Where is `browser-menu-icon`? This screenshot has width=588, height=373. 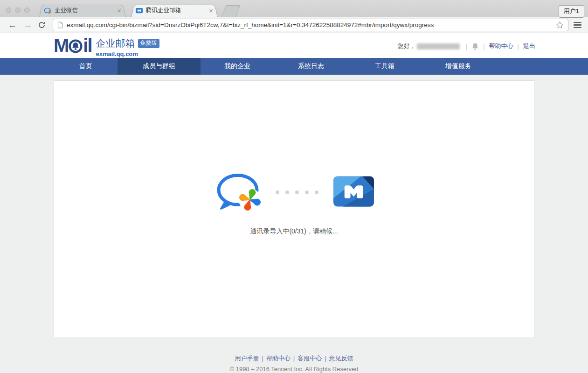 browser-menu-icon is located at coordinates (577, 25).